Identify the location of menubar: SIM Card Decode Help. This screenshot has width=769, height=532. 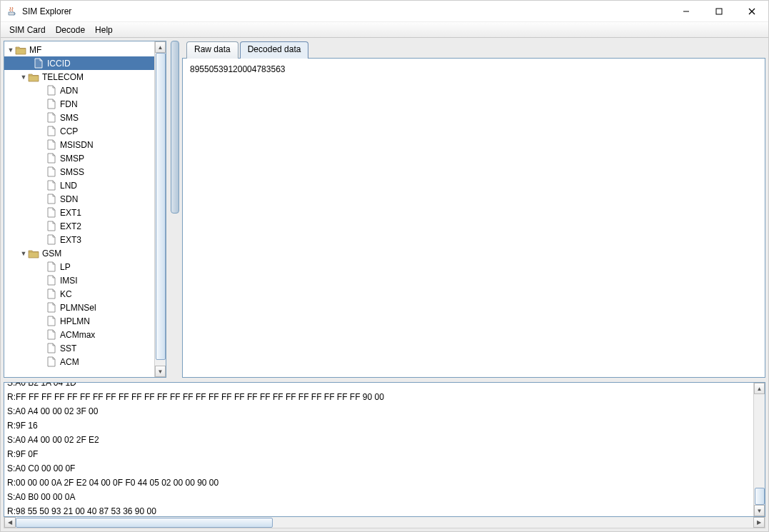
(384, 30).